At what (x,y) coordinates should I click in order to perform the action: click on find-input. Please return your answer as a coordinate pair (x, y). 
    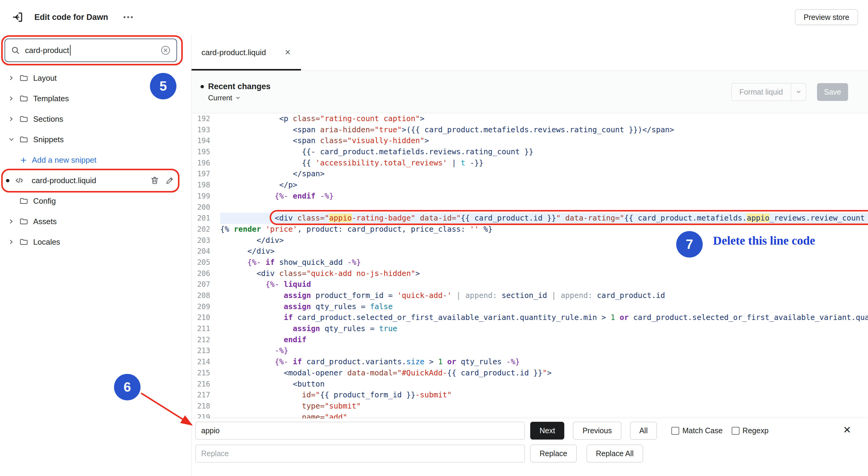
    Looking at the image, I should click on (360, 431).